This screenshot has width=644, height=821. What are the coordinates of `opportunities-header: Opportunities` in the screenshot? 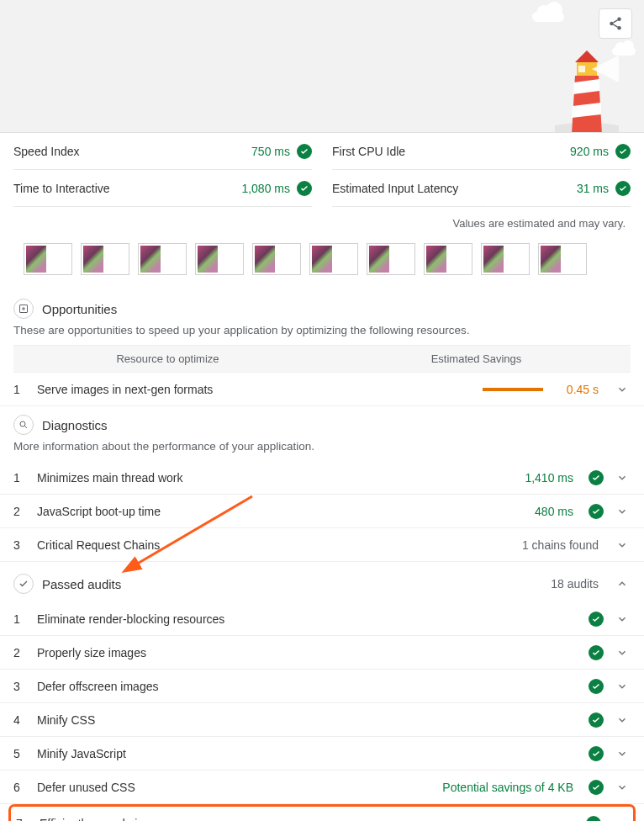 It's located at (322, 307).